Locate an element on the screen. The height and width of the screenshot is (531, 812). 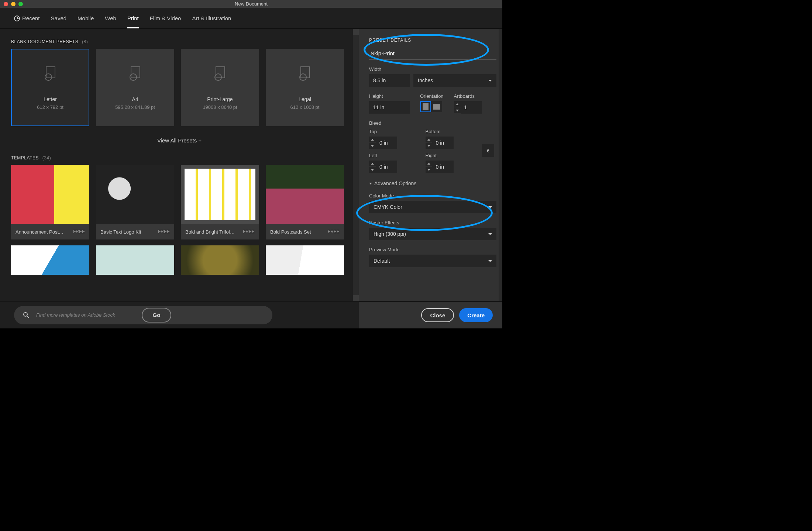
left-scrollbar is located at coordinates (356, 165).